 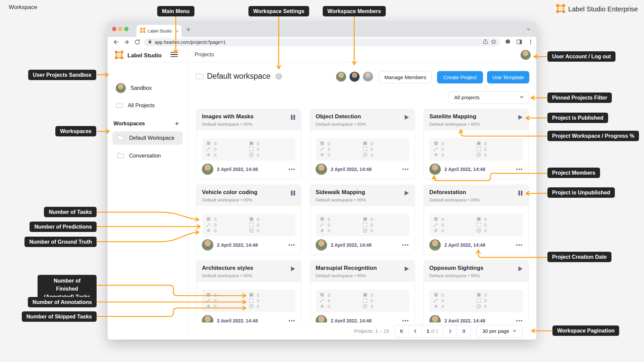 What do you see at coordinates (415, 331) in the screenshot?
I see `prev-page-button` at bounding box center [415, 331].